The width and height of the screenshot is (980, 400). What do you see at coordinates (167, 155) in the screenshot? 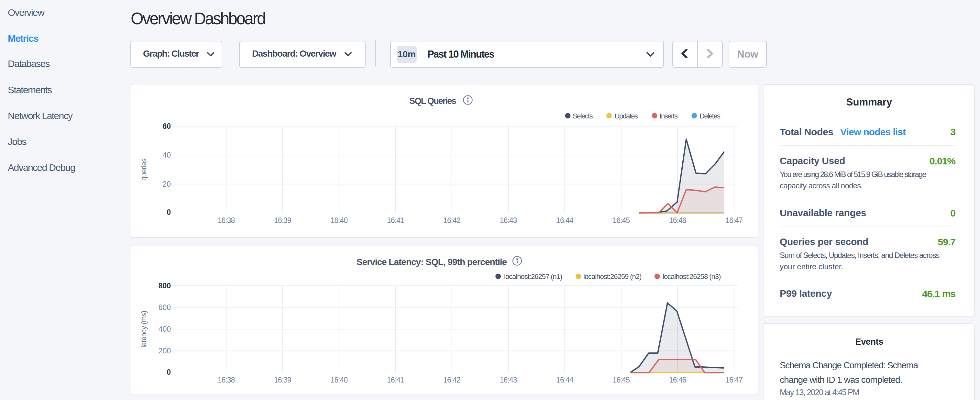
I see `svg-text: 40` at bounding box center [167, 155].